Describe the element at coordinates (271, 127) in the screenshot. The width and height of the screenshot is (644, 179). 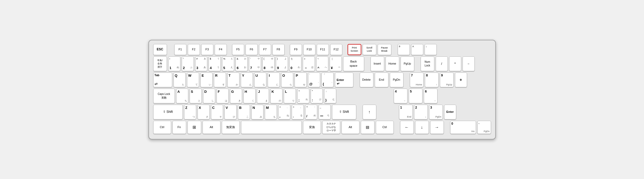
I see `key-space` at that location.